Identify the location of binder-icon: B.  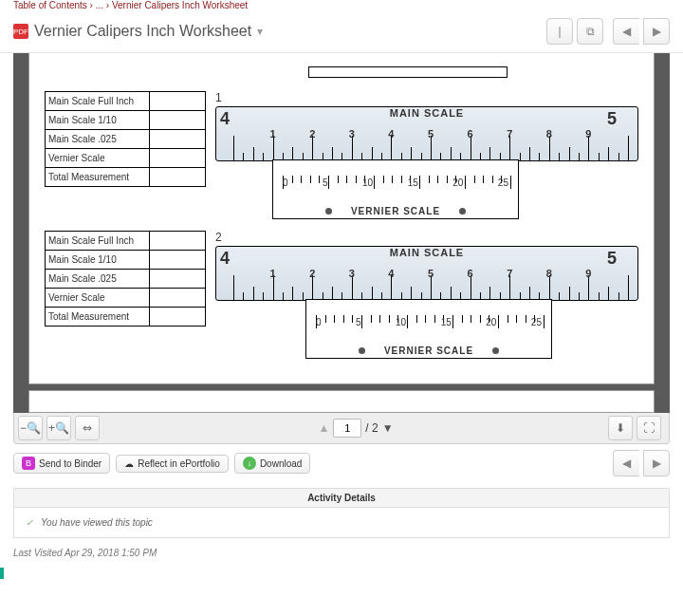
(28, 463).